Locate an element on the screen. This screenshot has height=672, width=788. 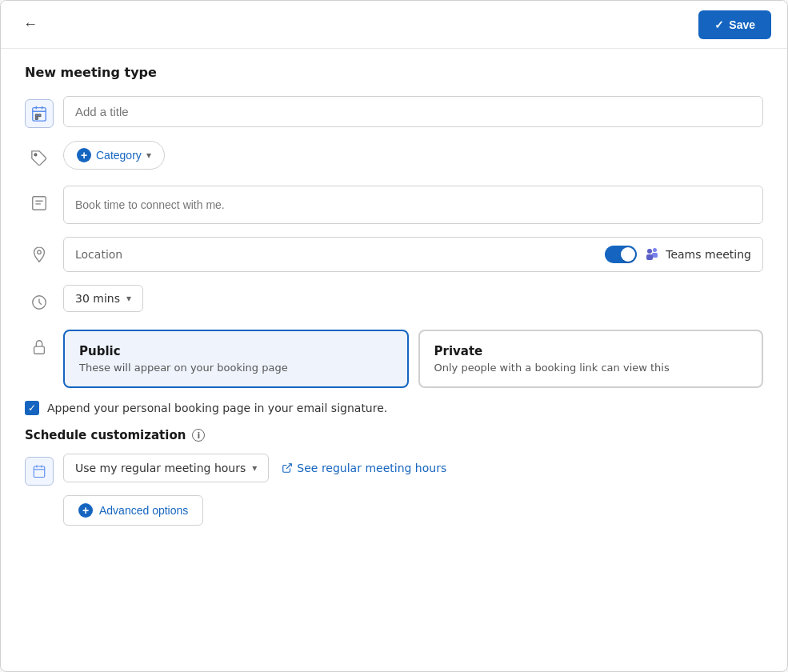
lock-icon is located at coordinates (39, 347).